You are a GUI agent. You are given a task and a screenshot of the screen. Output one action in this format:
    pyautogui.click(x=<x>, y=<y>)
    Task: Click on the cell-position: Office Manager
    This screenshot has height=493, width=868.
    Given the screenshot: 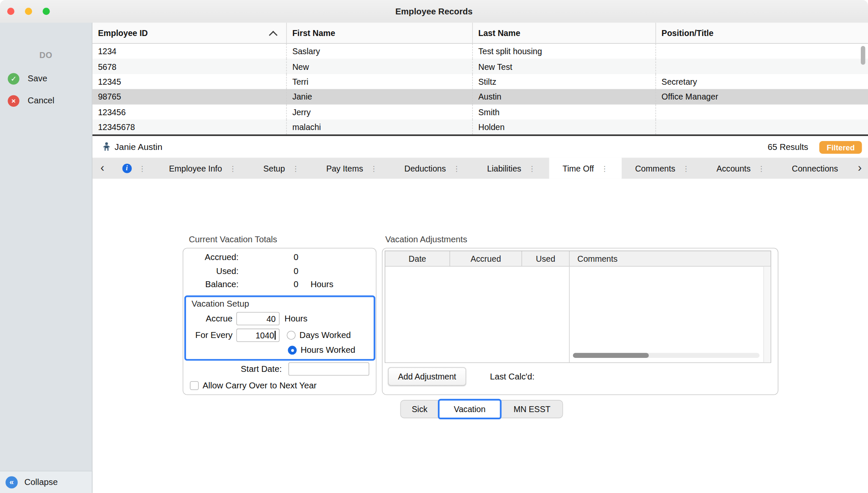 What is the action you would take?
    pyautogui.click(x=762, y=97)
    